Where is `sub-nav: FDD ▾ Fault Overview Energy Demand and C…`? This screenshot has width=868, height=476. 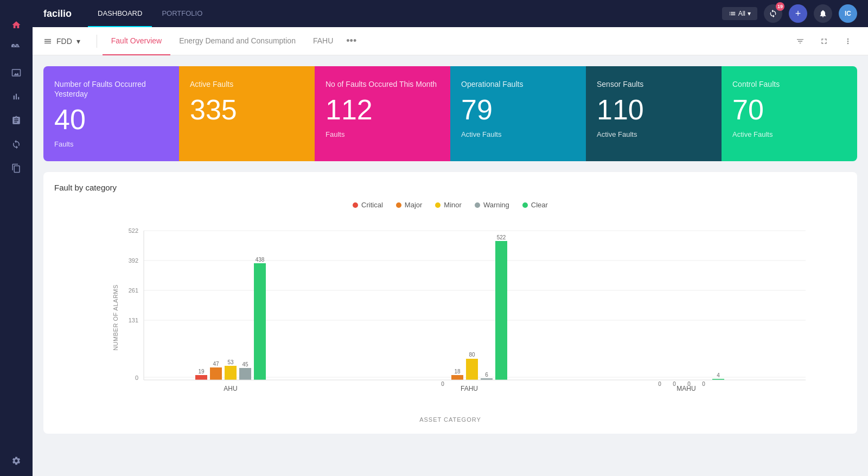 sub-nav: FDD ▾ Fault Overview Energy Demand and C… is located at coordinates (450, 41).